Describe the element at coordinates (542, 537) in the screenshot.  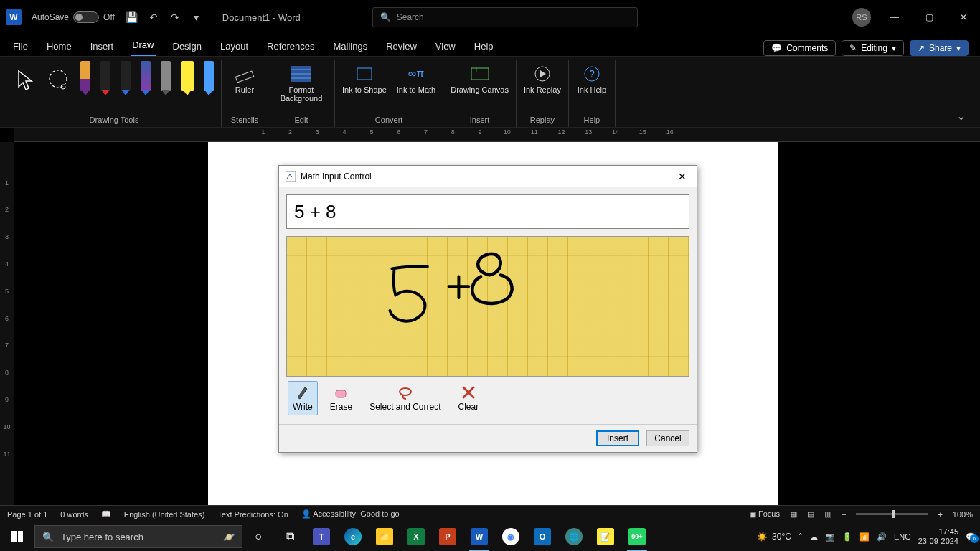
I see `outlook-icon: O` at that location.